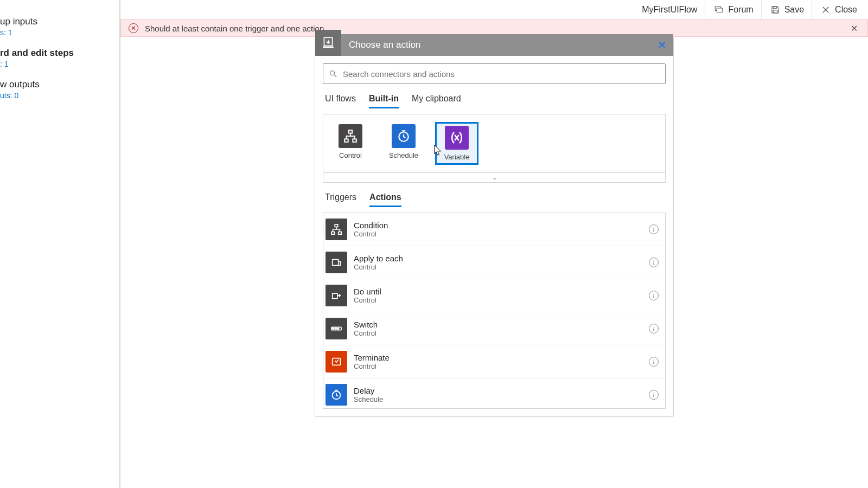 Image resolution: width=868 pixels, height=488 pixels. I want to click on panel-header-icon, so click(328, 43).